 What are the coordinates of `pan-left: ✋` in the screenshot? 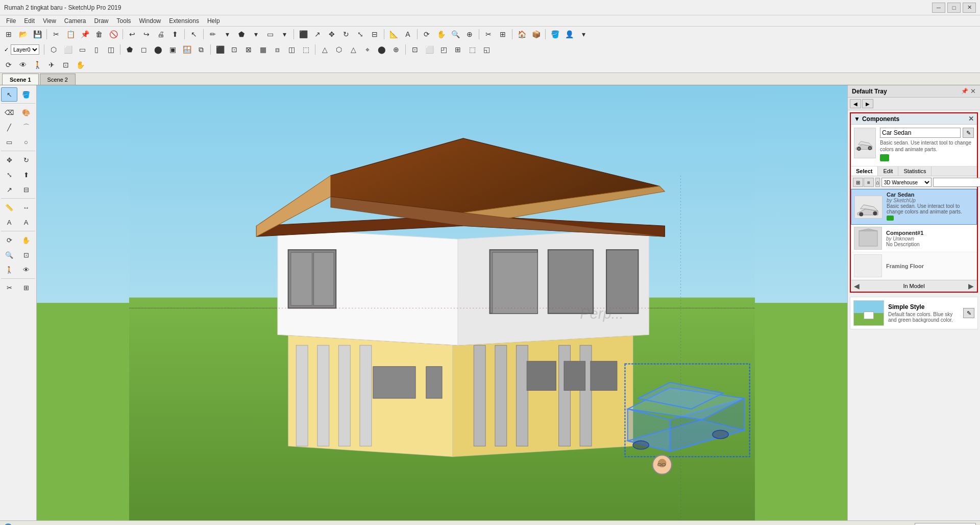 It's located at (26, 240).